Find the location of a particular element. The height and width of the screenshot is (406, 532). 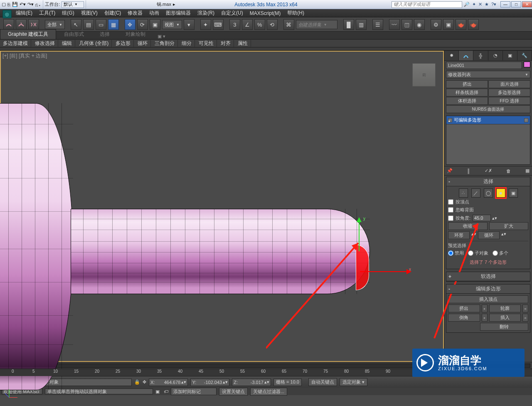

ribbon-poly: 多边形 is located at coordinates (123, 43).